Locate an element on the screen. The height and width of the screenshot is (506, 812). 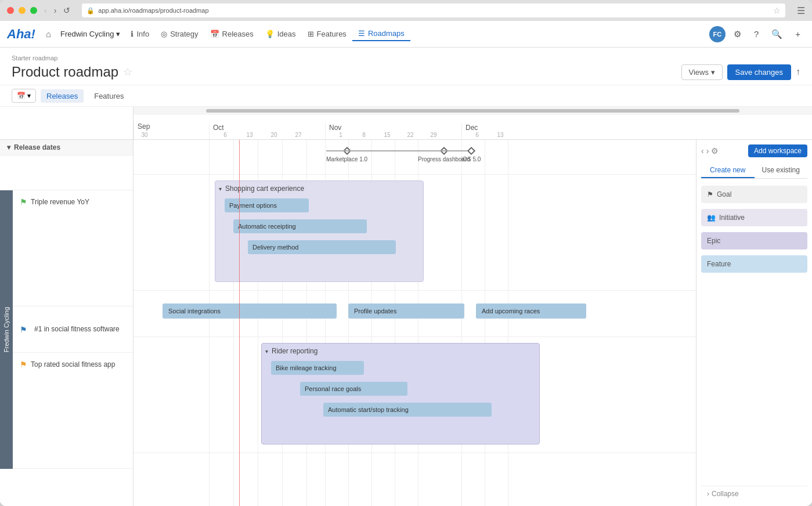
ideas-icon: 💡 is located at coordinates (270, 34).